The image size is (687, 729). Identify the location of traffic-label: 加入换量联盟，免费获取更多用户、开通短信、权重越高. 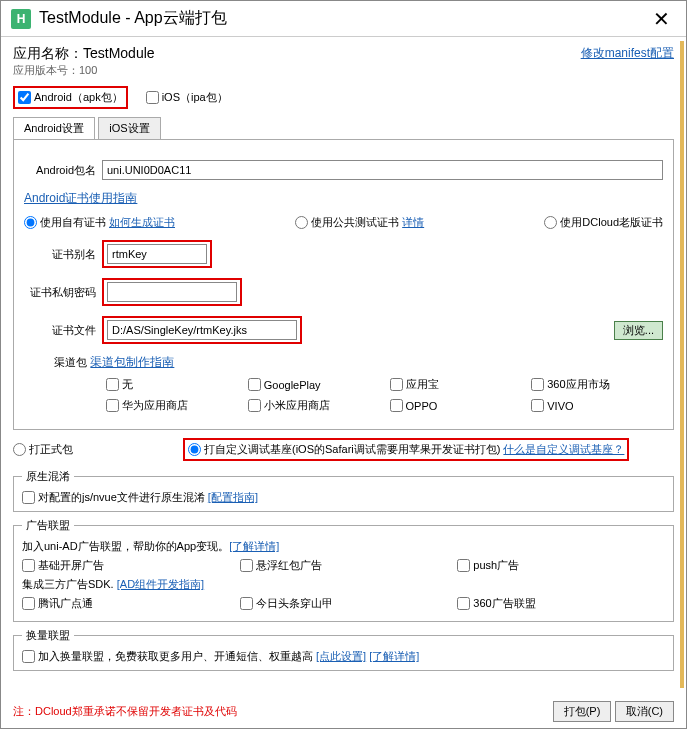
(176, 656).